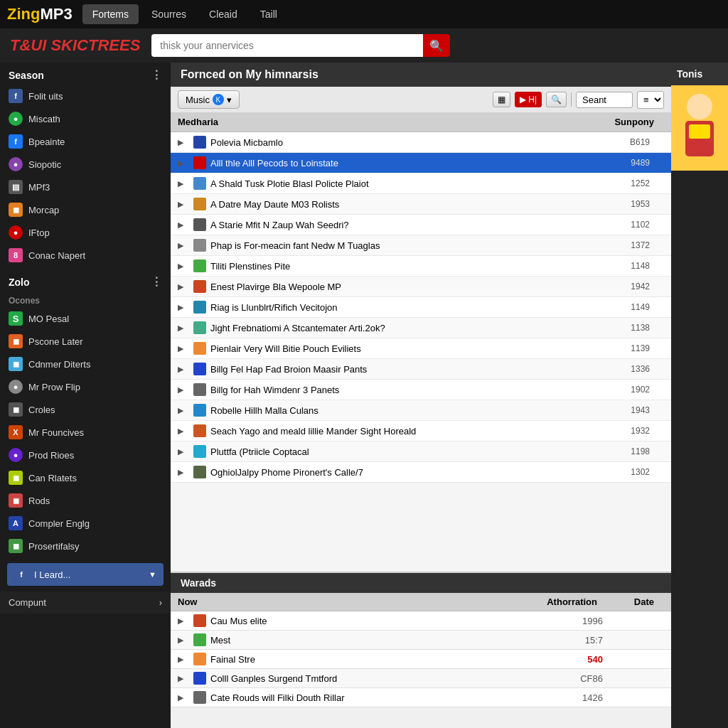 Image resolution: width=728 pixels, height=728 pixels. Describe the element at coordinates (437, 46) in the screenshot. I see `search-button: 🔍` at that location.